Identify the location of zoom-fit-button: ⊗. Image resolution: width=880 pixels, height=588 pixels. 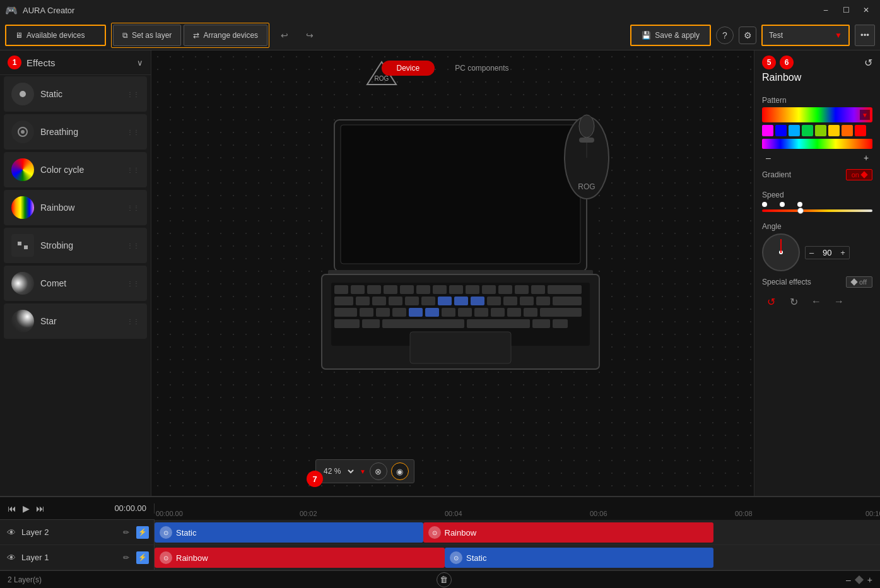
(378, 471).